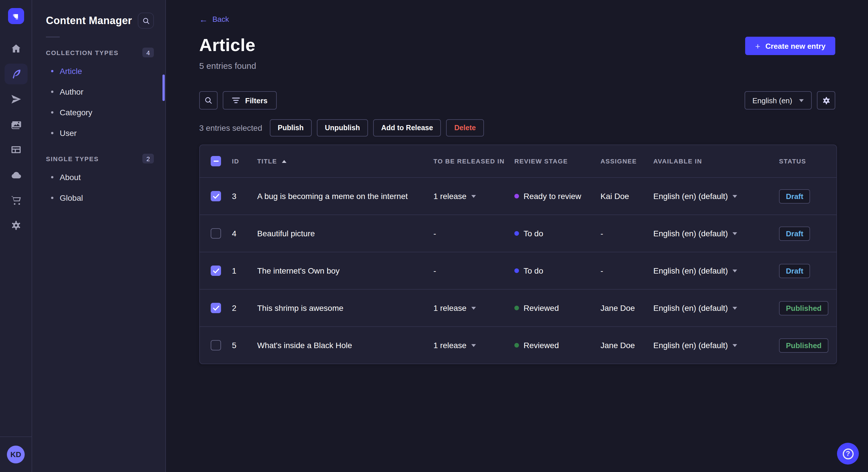 This screenshot has height=472, width=868. Describe the element at coordinates (99, 133) in the screenshot. I see `sidebar-item-user: User` at that location.